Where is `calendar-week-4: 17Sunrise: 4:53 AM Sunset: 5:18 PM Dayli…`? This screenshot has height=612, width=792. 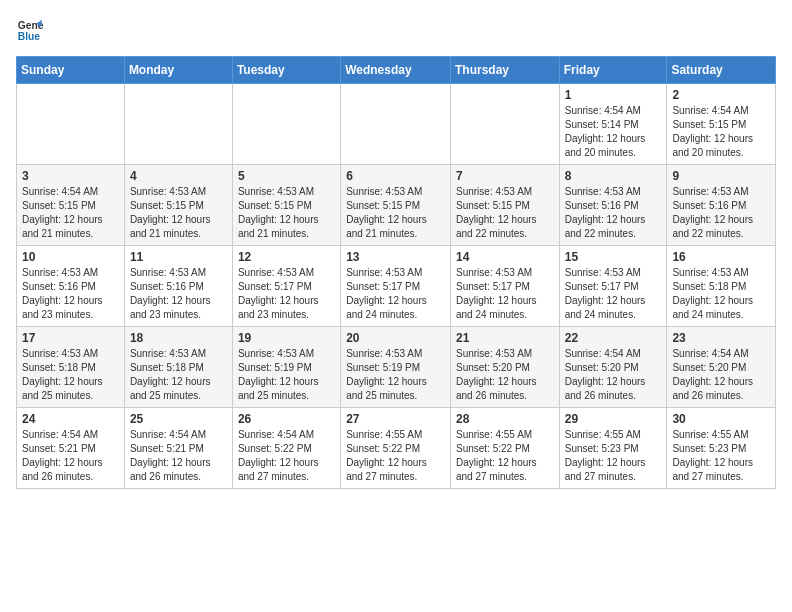
calendar-week-4: 17Sunrise: 4:53 AM Sunset: 5:18 PM Dayli… is located at coordinates (396, 368).